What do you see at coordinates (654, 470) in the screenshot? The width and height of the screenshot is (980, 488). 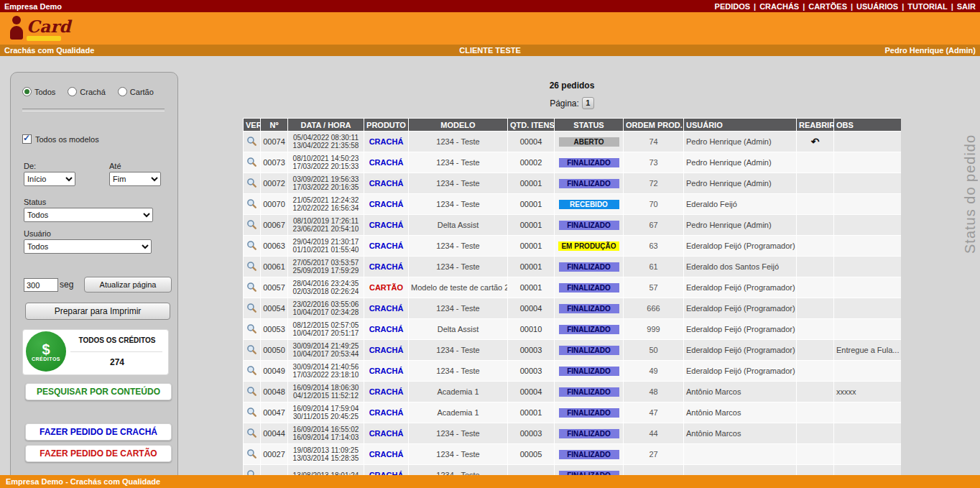 I see `production-order` at bounding box center [654, 470].